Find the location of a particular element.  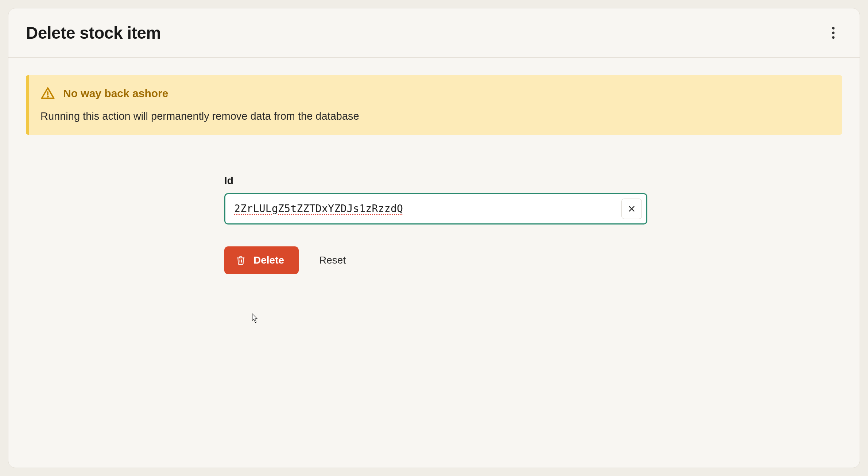

alert-body: Running this action will permanently rem… is located at coordinates (434, 116).